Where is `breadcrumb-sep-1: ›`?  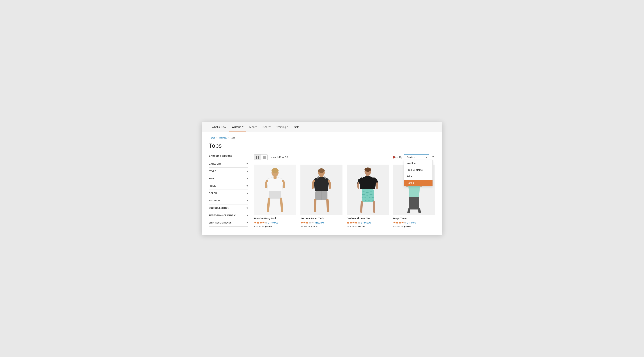
breadcrumb-sep-1: › is located at coordinates (217, 138).